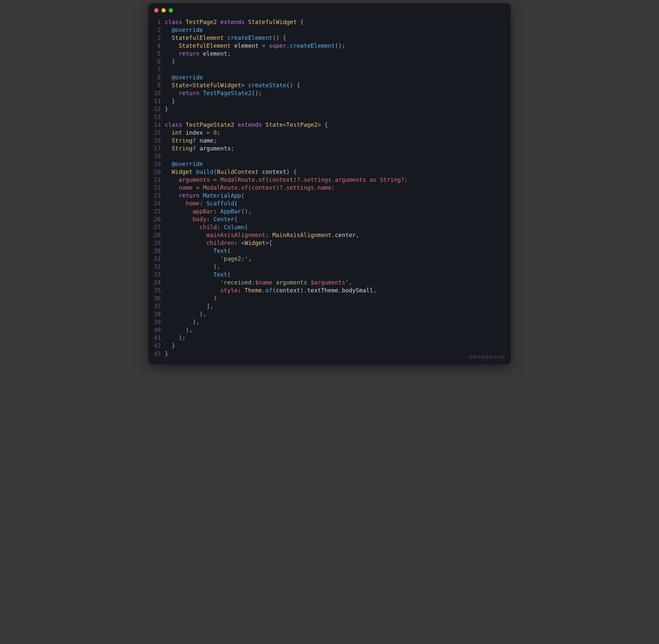 The width and height of the screenshot is (659, 644). What do you see at coordinates (330, 244) in the screenshot?
I see `code-line: 29 children: <Widget>[` at bounding box center [330, 244].